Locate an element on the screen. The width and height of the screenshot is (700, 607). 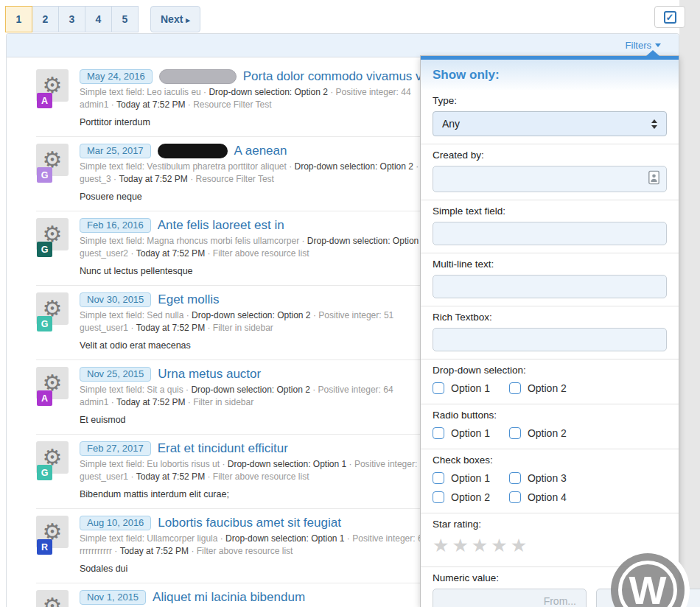
dropdown-option: Option 2 is located at coordinates (538, 388).